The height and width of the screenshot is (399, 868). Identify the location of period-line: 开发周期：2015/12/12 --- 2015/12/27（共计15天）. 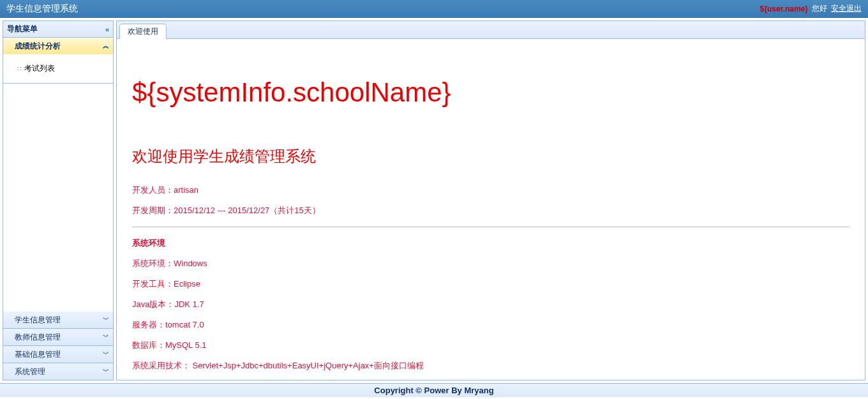
(491, 211).